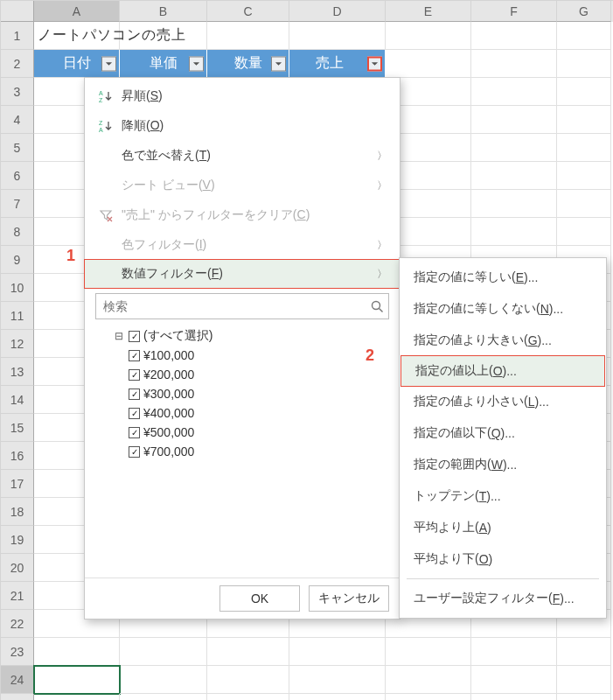 The height and width of the screenshot is (700, 613). I want to click on row-header-13: 13, so click(17, 372).